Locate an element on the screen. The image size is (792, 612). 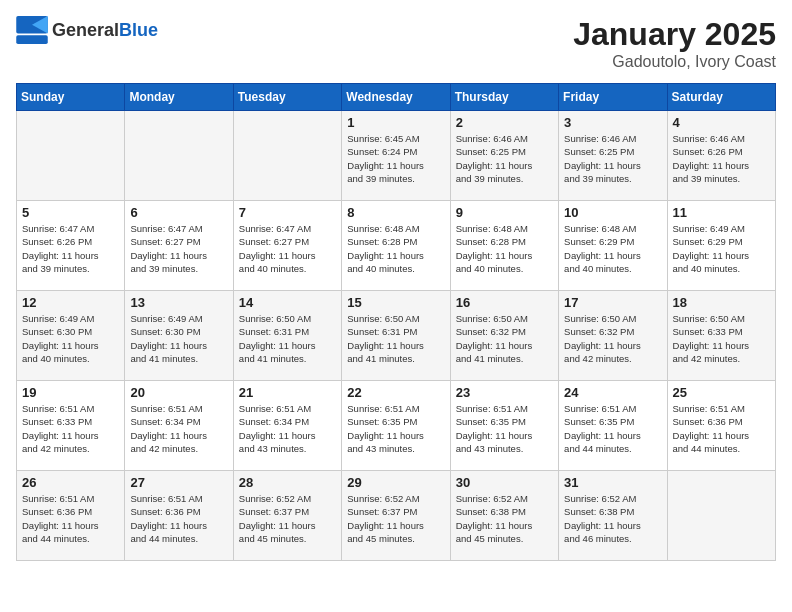
calendar-cell: 19Sunrise: 6:51 AM Sunset: 6:33 PM Dayli… is located at coordinates (71, 426).